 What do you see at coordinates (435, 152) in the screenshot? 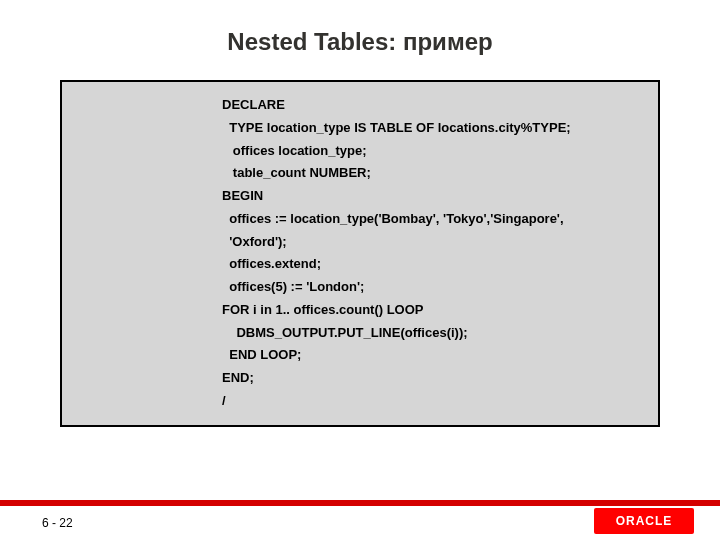
I see `code-line: offices location_type;` at bounding box center [435, 152].